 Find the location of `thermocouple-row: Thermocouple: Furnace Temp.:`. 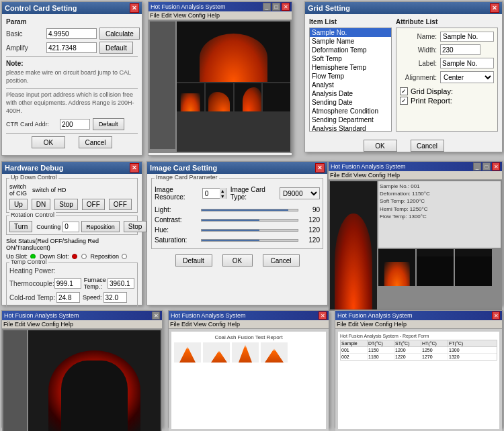

thermocouple-row: Thermocouple: Furnace Temp.: is located at coordinates (72, 283).